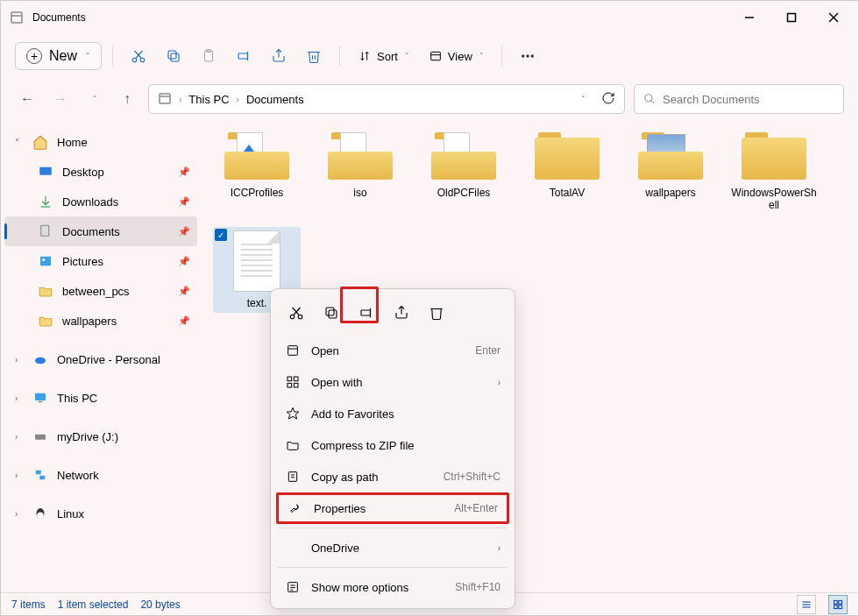 This screenshot has height=616, width=859. I want to click on folder-iso: iso, so click(360, 170).